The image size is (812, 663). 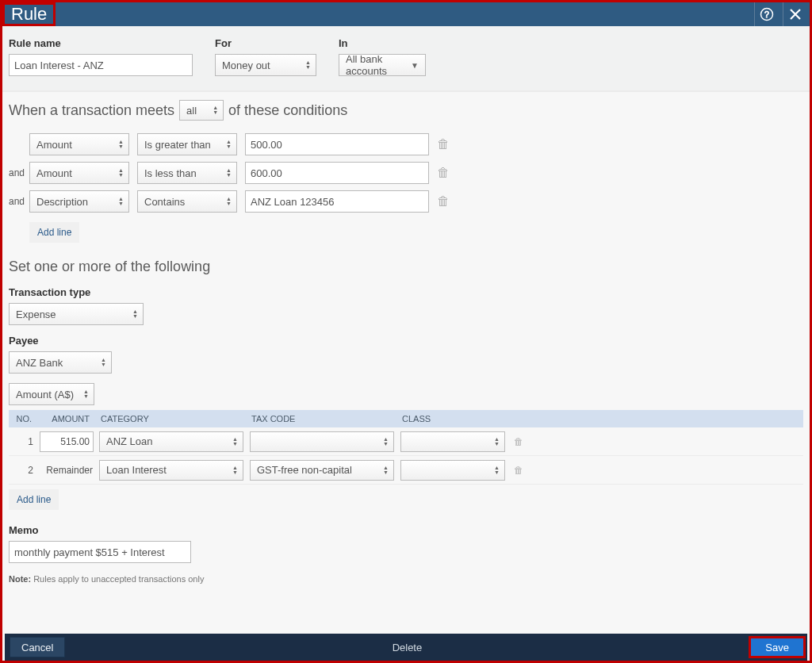 I want to click on payee-field: Payee ANZ Bank▲▼, so click(x=406, y=354).